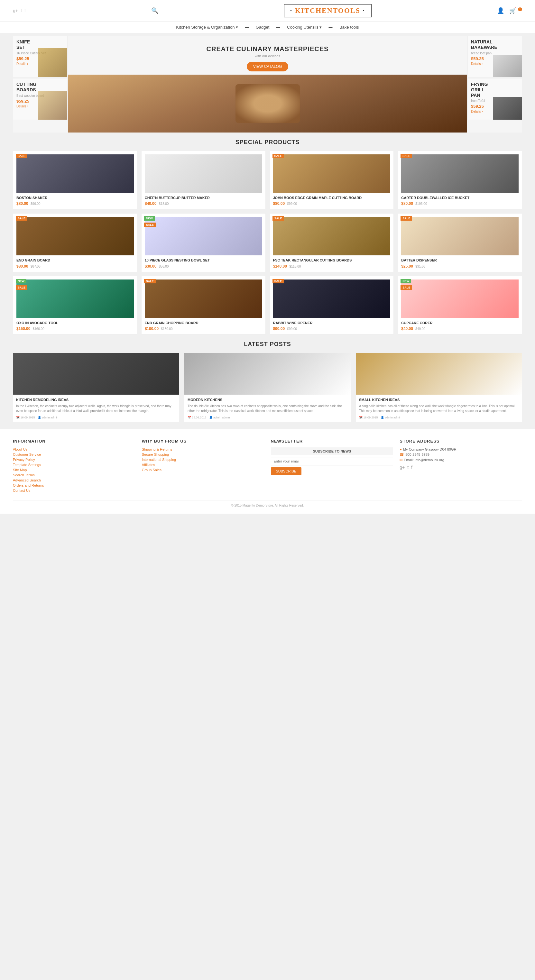  What do you see at coordinates (501, 11) in the screenshot?
I see `user-icon: 👤` at bounding box center [501, 11].